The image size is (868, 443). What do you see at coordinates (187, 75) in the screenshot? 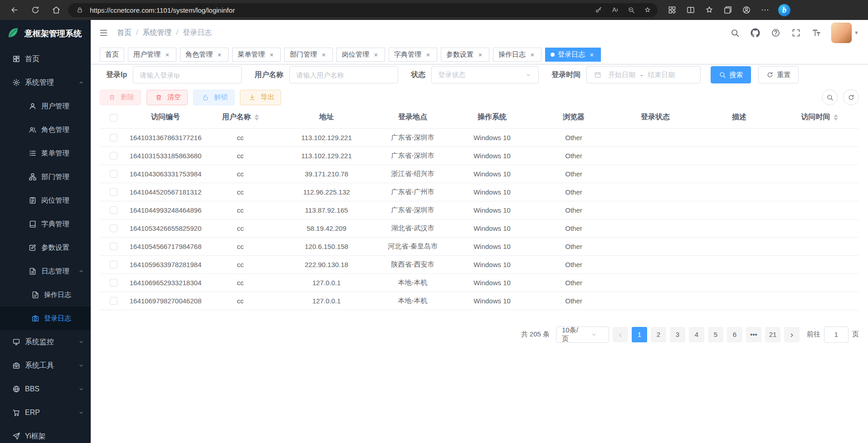
I see `login-ip-input` at bounding box center [187, 75].